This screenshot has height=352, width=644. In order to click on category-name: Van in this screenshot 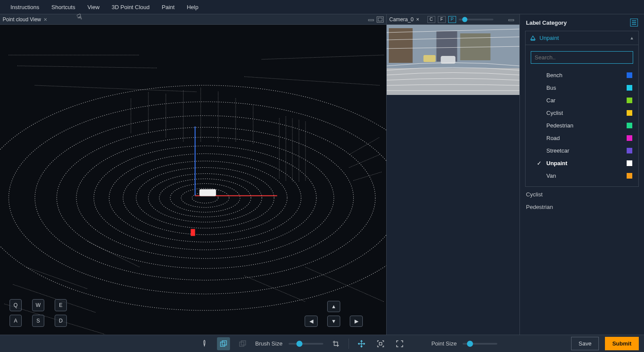, I will do `click(587, 176)`.